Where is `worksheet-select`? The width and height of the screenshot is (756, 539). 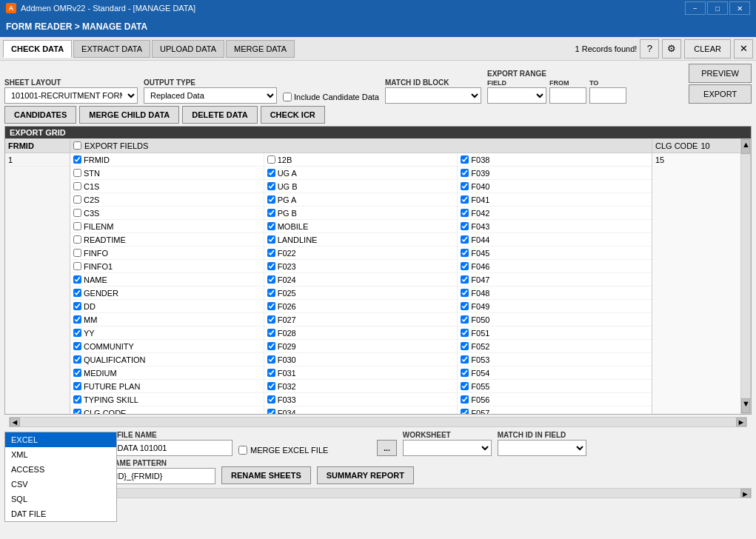 worksheet-select is located at coordinates (447, 448).